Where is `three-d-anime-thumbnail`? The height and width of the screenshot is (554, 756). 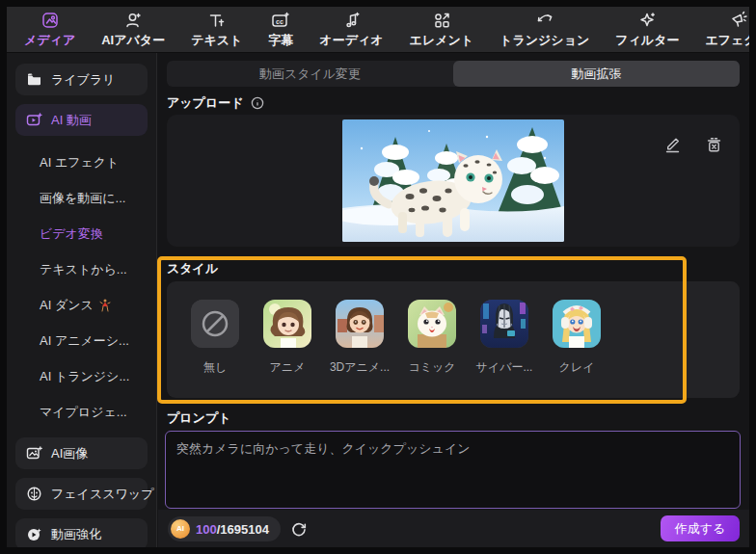 three-d-anime-thumbnail is located at coordinates (360, 324).